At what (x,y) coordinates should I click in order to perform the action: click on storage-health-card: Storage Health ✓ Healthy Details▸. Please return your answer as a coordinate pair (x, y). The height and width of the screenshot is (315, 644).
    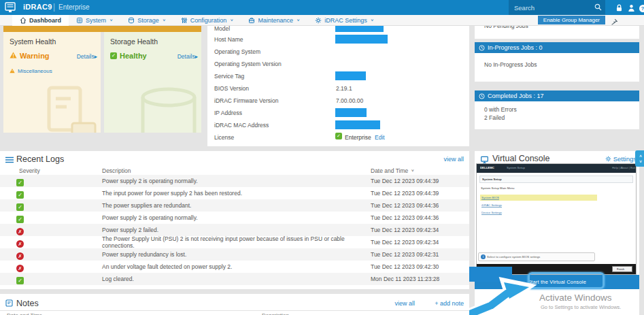
    Looking at the image, I should click on (152, 82).